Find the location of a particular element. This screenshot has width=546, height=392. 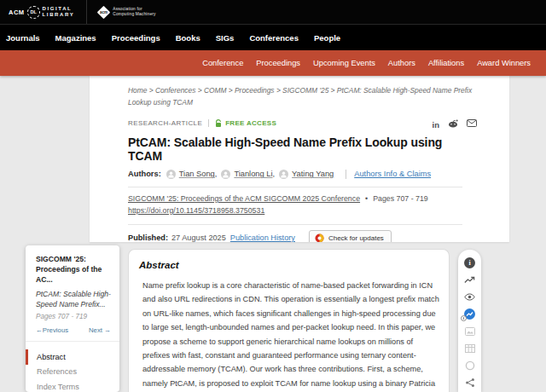

sidebar-item-references: References is located at coordinates (73, 372).